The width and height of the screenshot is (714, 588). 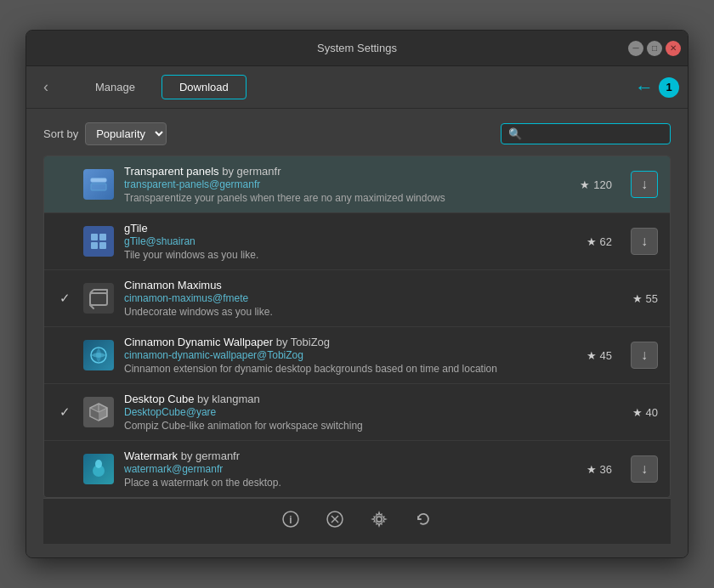 What do you see at coordinates (357, 241) in the screenshot?
I see `list-item: gTile gTile@shuairan Tile your windows a…` at bounding box center [357, 241].